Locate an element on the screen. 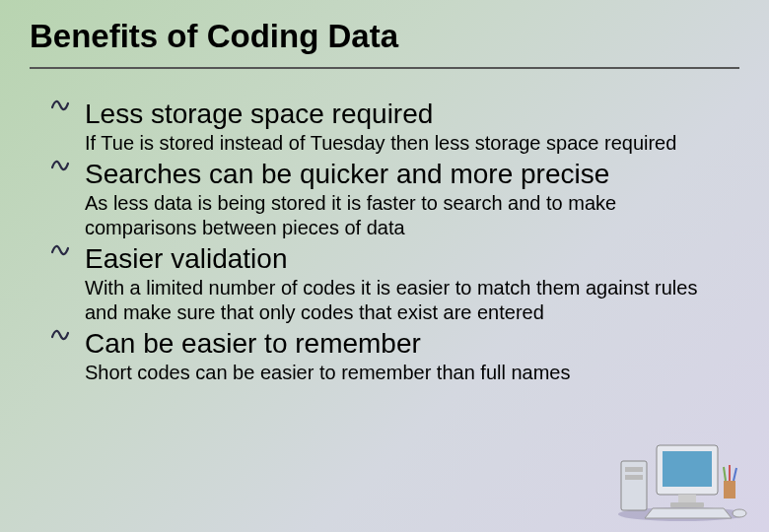 This screenshot has width=769, height=532. list-item-head: Easier validation is located at coordinates (395, 258).